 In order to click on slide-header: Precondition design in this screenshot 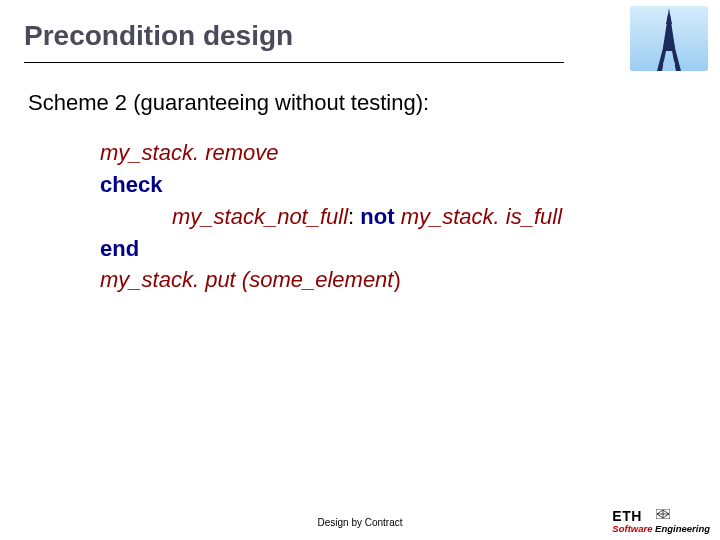, I will do `click(360, 26)`.